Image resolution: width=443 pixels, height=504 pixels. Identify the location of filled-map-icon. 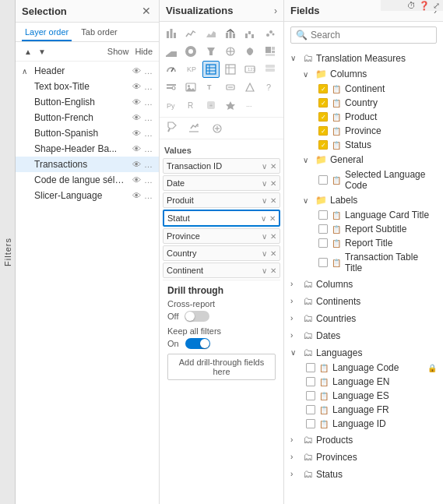
(250, 51).